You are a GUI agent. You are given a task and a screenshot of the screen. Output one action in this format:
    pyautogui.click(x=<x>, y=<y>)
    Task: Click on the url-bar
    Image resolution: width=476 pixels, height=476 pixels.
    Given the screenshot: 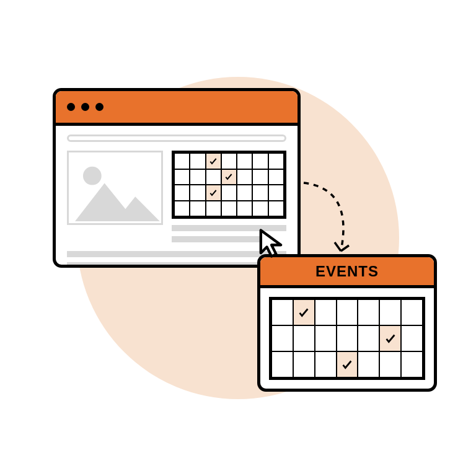 What is the action you would take?
    pyautogui.click(x=177, y=138)
    